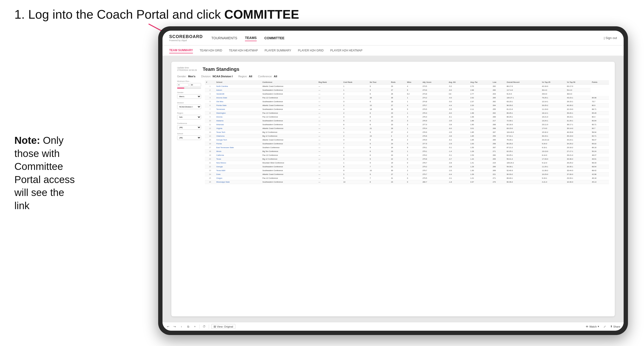 The height and width of the screenshot is (346, 644). What do you see at coordinates (210, 113) in the screenshot?
I see `rank-cell: 8` at bounding box center [210, 113].